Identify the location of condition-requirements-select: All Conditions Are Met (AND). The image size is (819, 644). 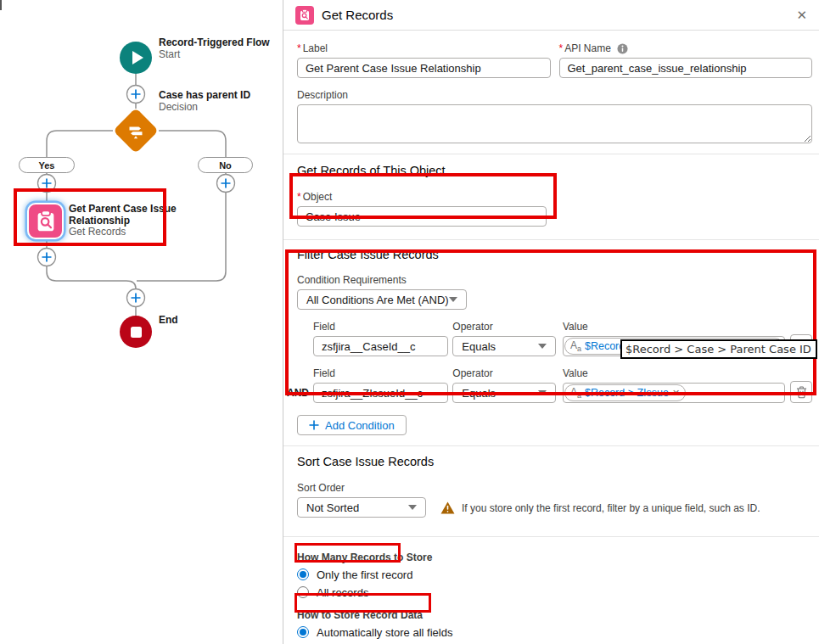
(382, 300).